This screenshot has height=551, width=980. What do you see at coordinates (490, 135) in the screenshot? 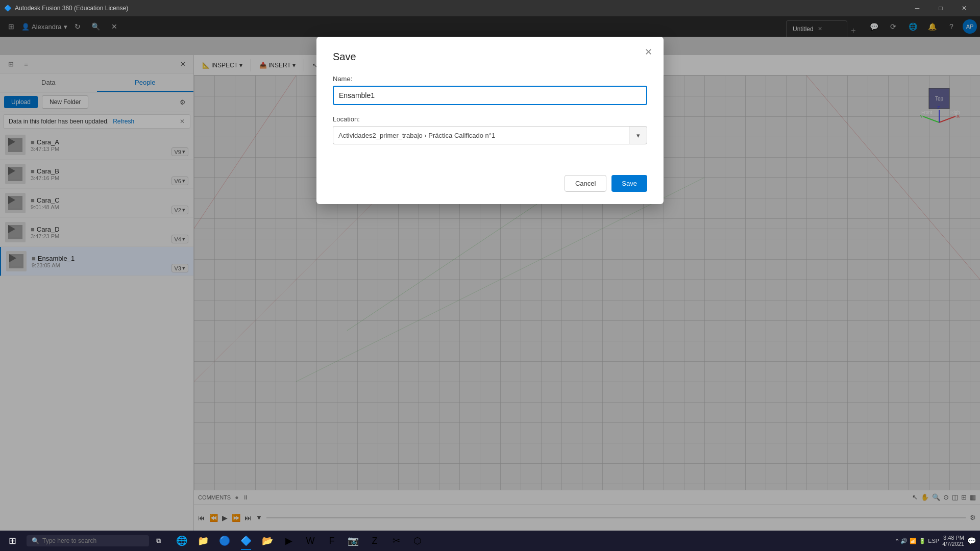
I see `location-row: ▾` at bounding box center [490, 135].